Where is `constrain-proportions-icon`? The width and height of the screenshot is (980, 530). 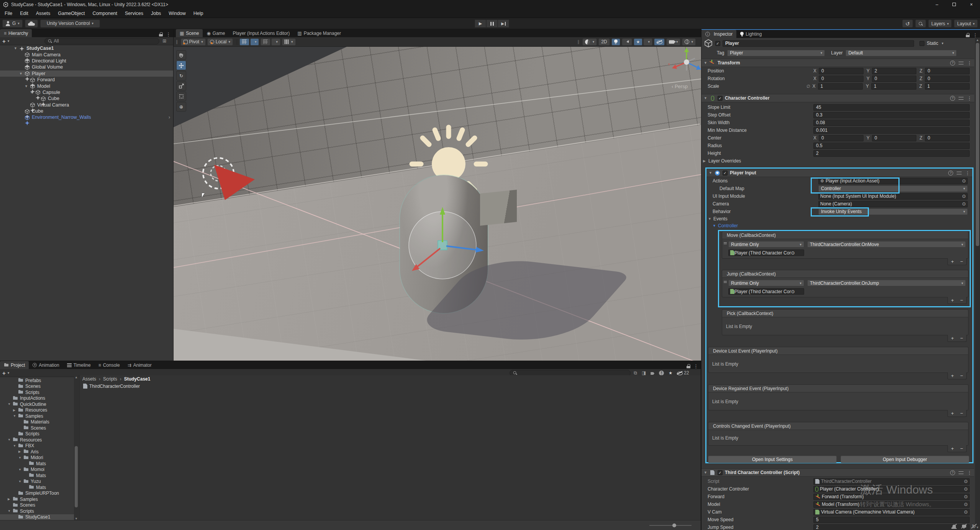 constrain-proportions-icon is located at coordinates (808, 86).